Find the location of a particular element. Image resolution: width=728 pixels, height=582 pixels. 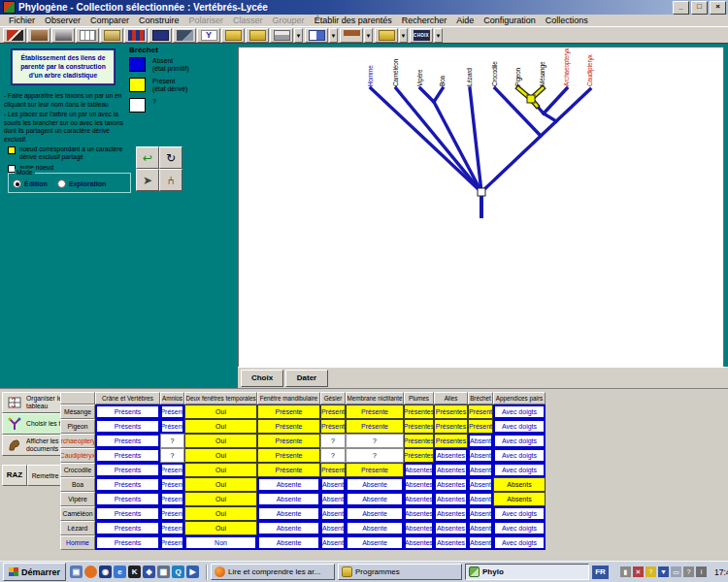

taxon-button-homme: Homme is located at coordinates (78, 543).